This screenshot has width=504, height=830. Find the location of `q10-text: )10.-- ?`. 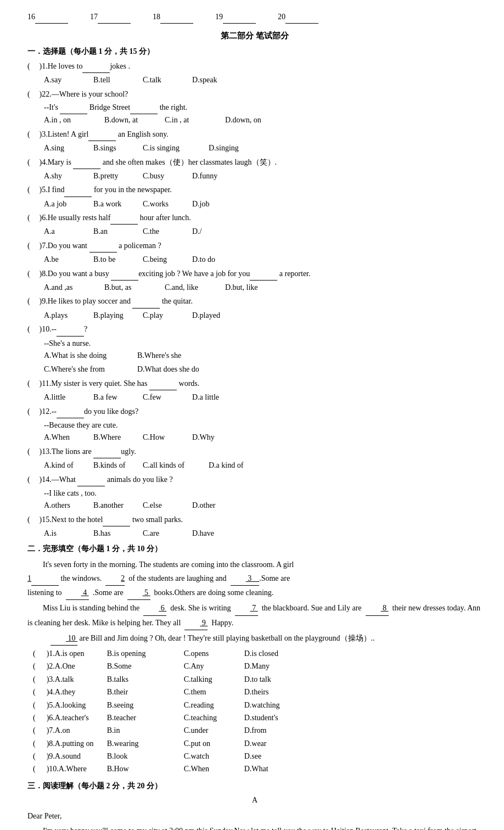

q10-text: )10.-- ? is located at coordinates (260, 329).